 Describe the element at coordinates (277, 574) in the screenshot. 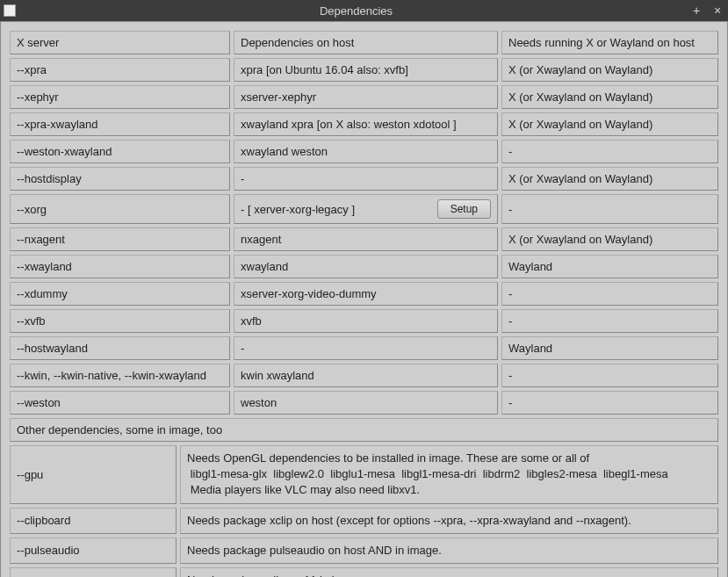

I see `description-text: Needs package dbus-x11 in image.` at that location.